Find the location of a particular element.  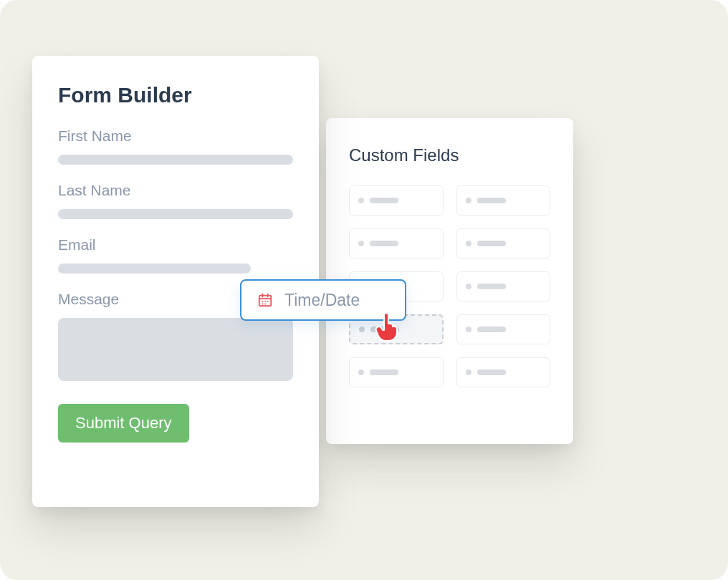

dragging-field-label: Time/Date is located at coordinates (322, 301).